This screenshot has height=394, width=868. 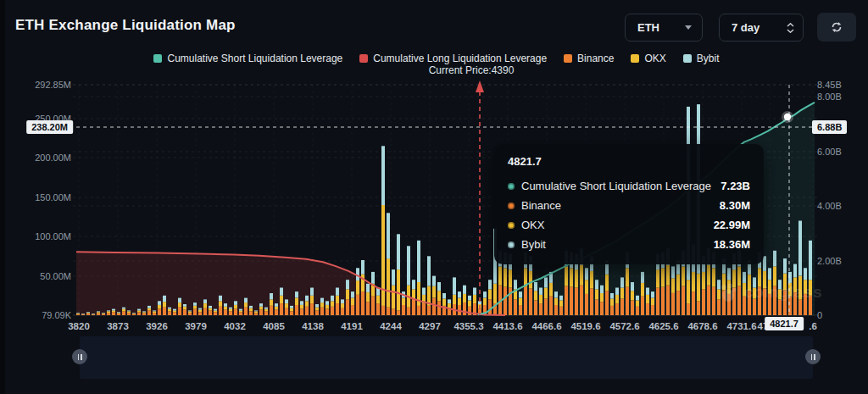 What do you see at coordinates (53, 158) in the screenshot?
I see `y-axis-left-tick: 200.00M` at bounding box center [53, 158].